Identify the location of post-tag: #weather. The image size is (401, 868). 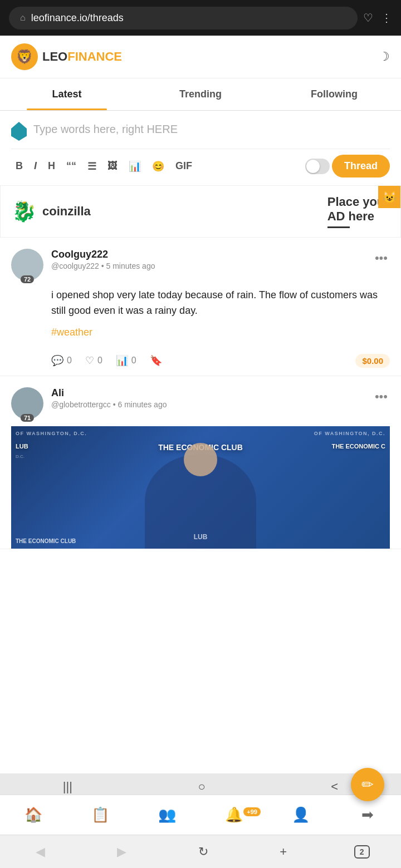
(221, 333).